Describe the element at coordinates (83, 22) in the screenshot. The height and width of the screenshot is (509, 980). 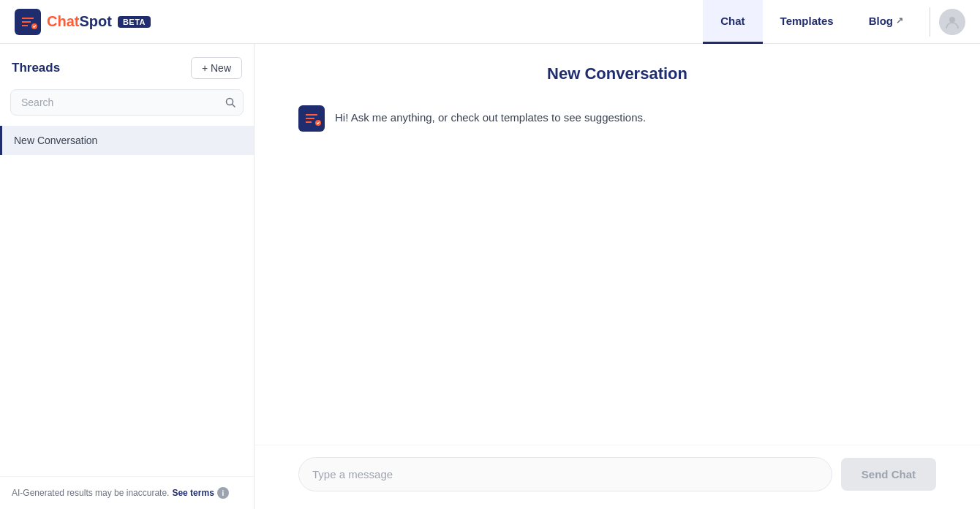
I see `logo-area: ChatSpot BETA` at that location.